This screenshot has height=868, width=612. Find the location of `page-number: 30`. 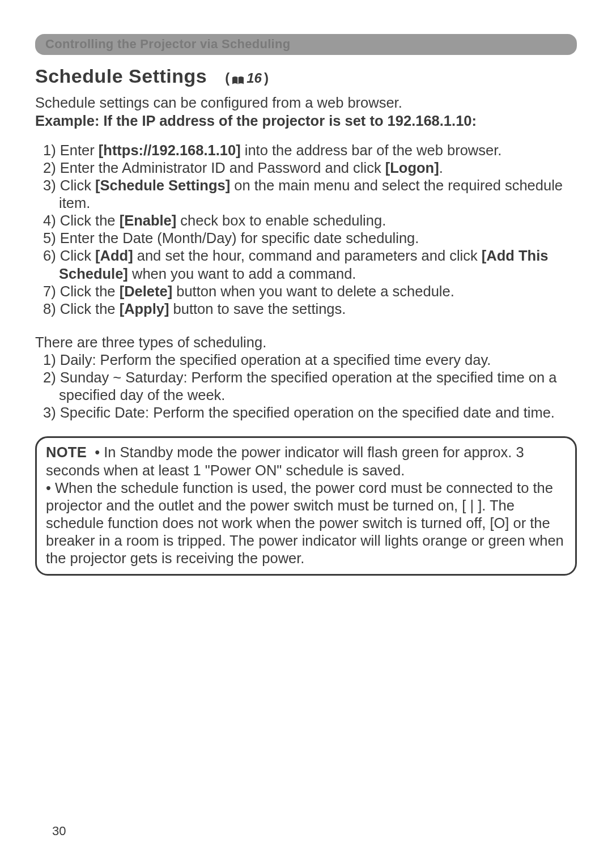

page-number: 30 is located at coordinates (59, 831).